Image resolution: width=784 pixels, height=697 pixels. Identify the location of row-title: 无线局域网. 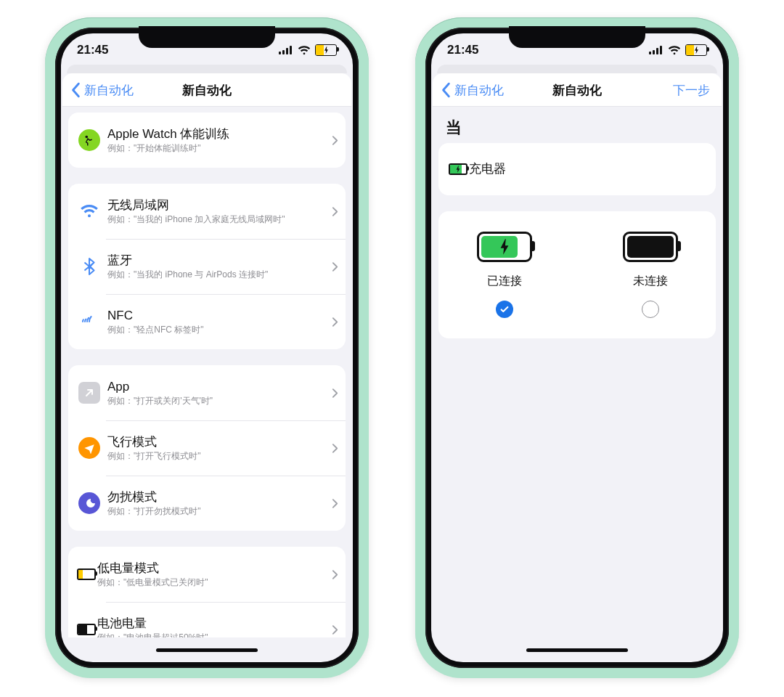
(218, 205).